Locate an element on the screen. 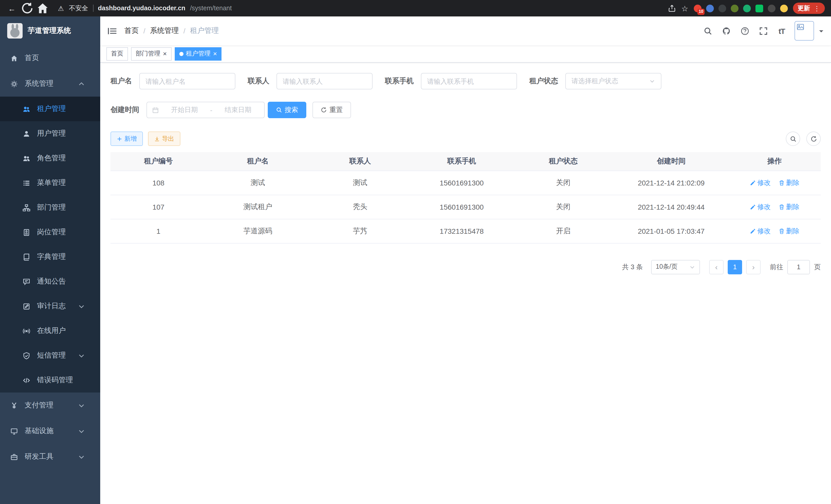 This screenshot has width=831, height=504. sidebar: 芋道管理系统 首页系统管理租户管理用户管理角色管理菜单管理部门管理岗位管理字典管… is located at coordinates (50, 260).